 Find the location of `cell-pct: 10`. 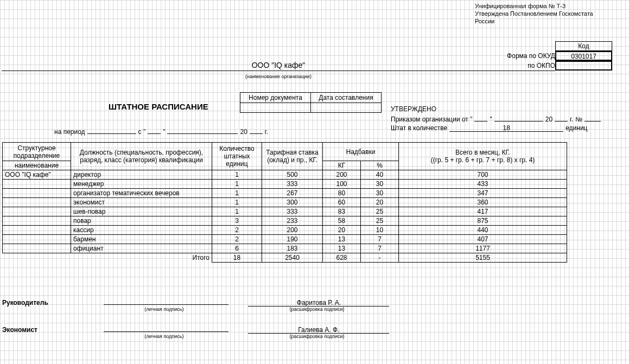

cell-pct: 10 is located at coordinates (380, 230).